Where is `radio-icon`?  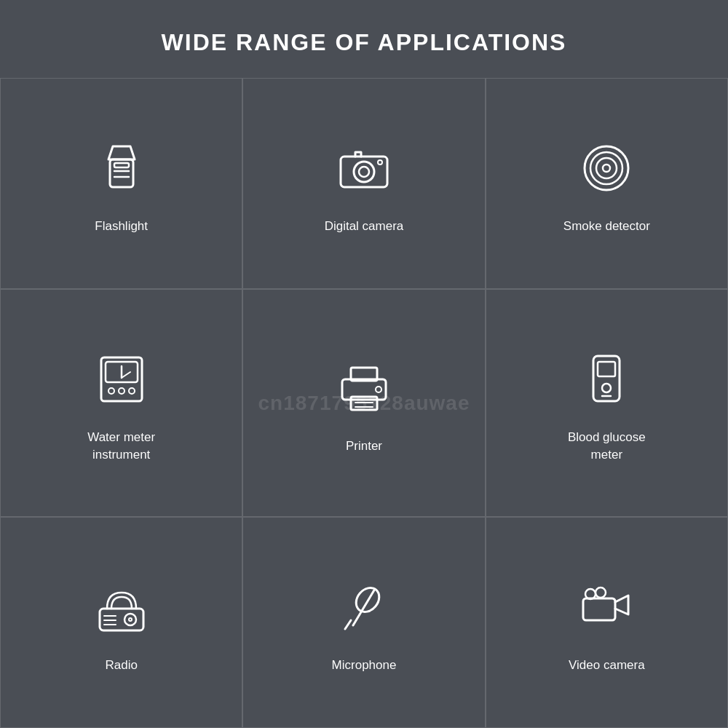
radio-icon is located at coordinates (122, 607).